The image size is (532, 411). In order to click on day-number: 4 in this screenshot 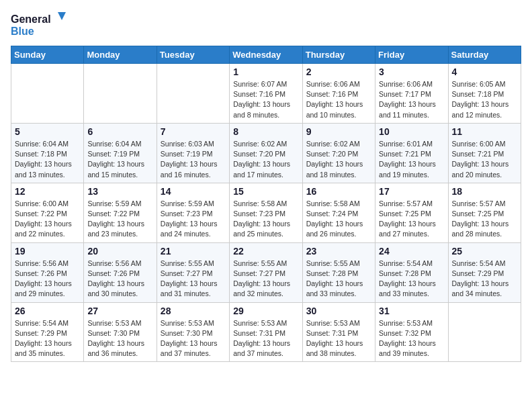, I will do `click(485, 72)`.